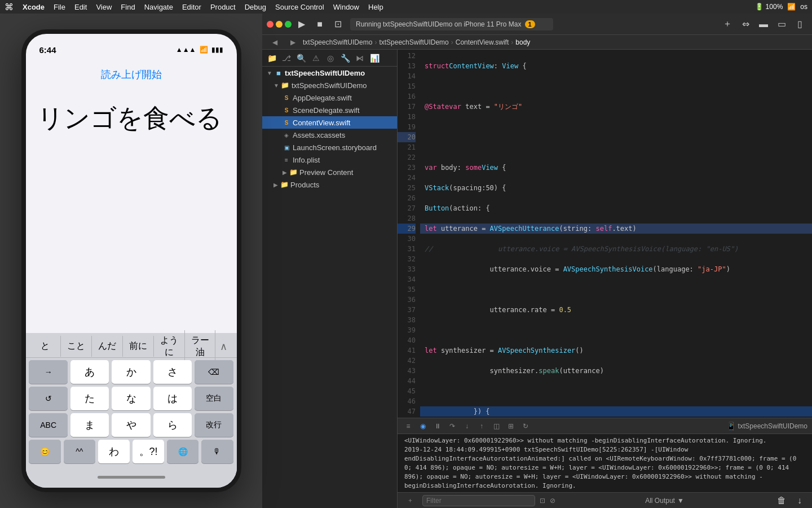 Image resolution: width=812 pixels, height=508 pixels. I want to click on menu-editor: Editor, so click(192, 7).